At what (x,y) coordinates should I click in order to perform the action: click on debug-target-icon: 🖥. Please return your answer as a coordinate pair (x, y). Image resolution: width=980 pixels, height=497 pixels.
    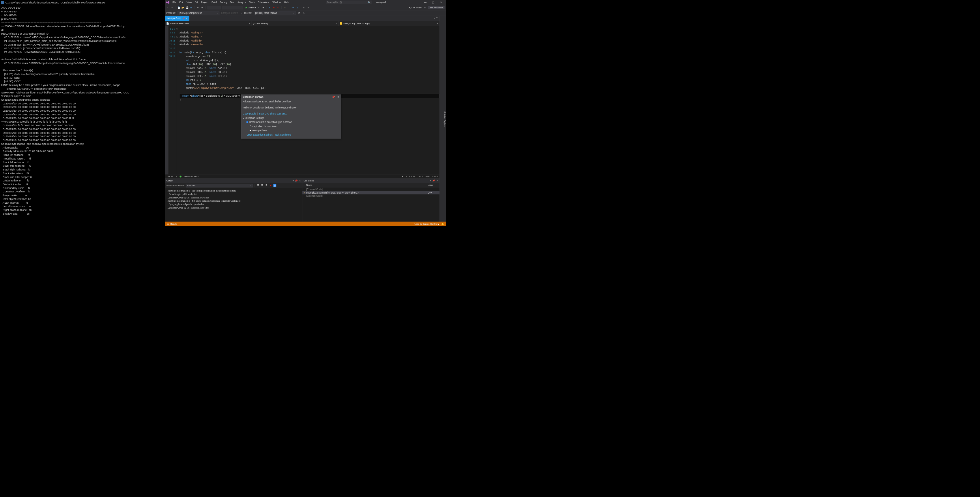
    Looking at the image, I should click on (263, 8).